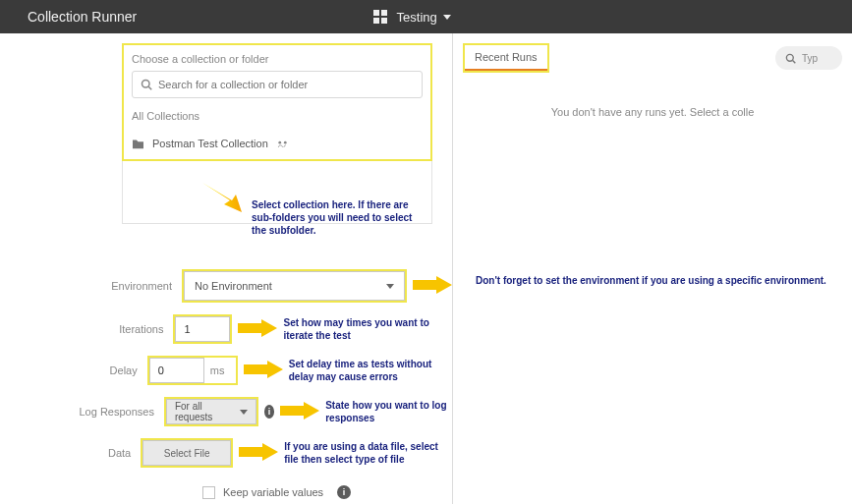 The image size is (852, 504). What do you see at coordinates (389, 412) in the screenshot?
I see `annotation-log: State how you want to log responses` at bounding box center [389, 412].